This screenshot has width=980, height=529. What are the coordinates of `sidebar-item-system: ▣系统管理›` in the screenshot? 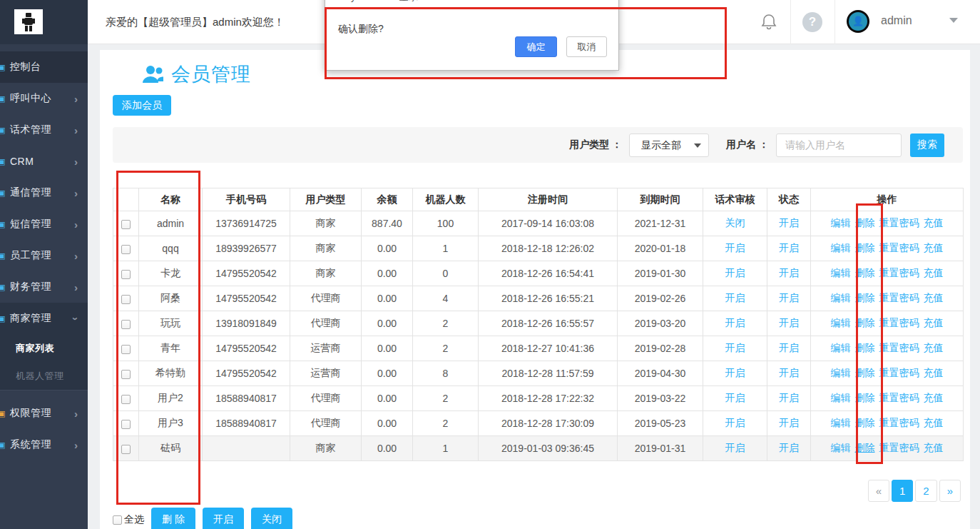 It's located at (44, 445).